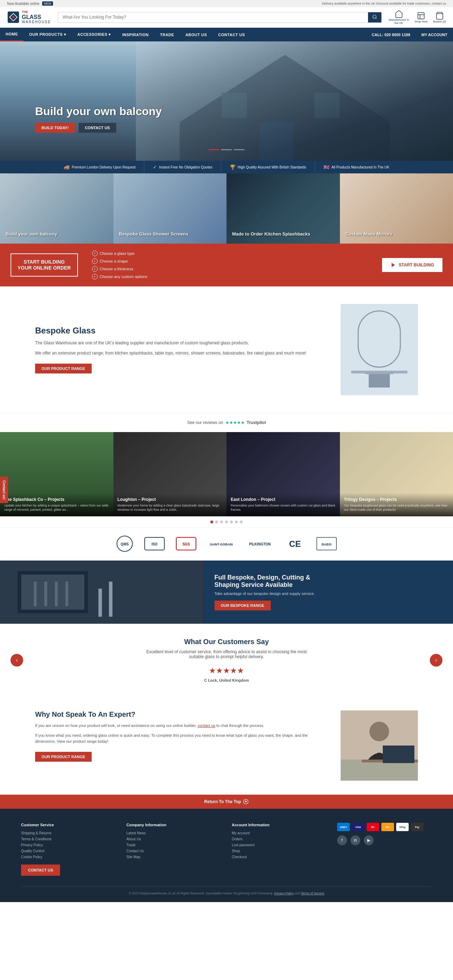  What do you see at coordinates (421, 18) in the screenshot?
I see `shop-now-badge: Shop Now` at bounding box center [421, 18].